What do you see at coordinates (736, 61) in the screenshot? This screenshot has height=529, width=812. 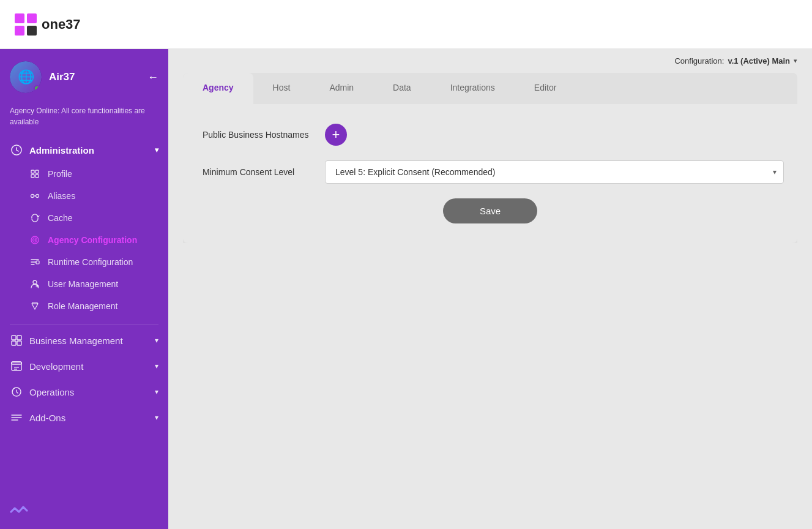 I see `config-badge: Configuration: v.1 (Active) Main ▾` at bounding box center [736, 61].